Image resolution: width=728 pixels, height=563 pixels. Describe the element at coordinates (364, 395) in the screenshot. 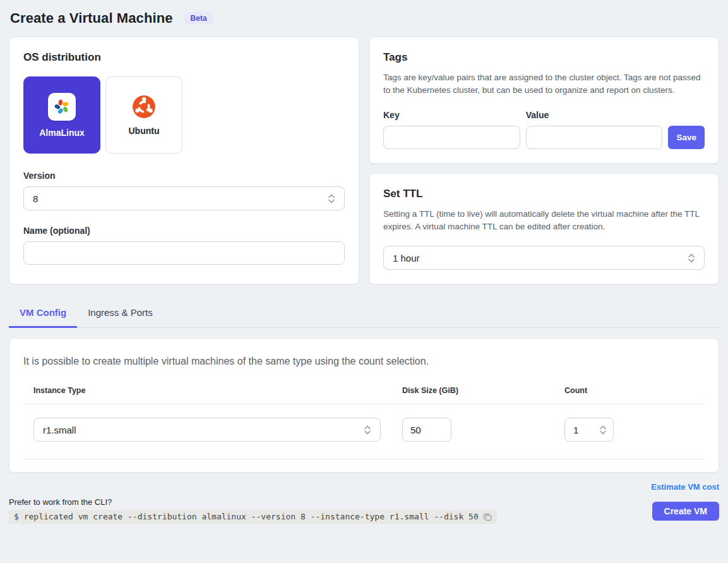

I see `vm-table-header: Instance Type Disk Size (GiB) Count` at that location.